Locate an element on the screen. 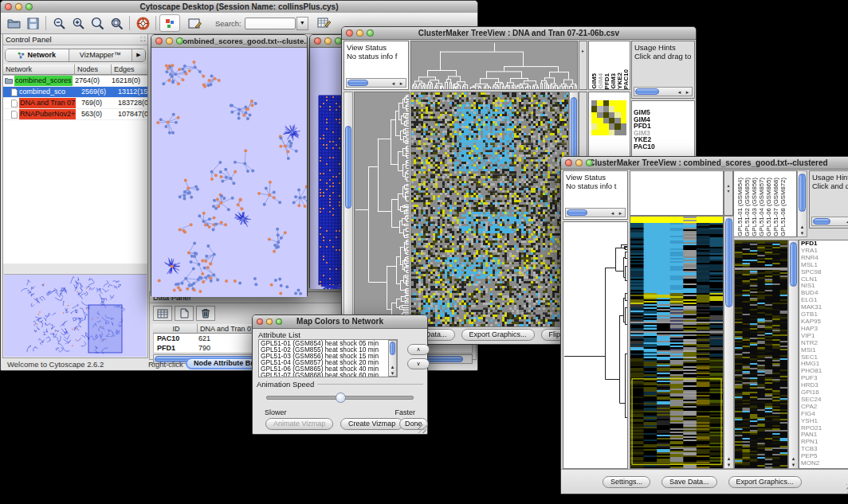 The width and height of the screenshot is (848, 504). column-header-network: Network is located at coordinates (39, 70).